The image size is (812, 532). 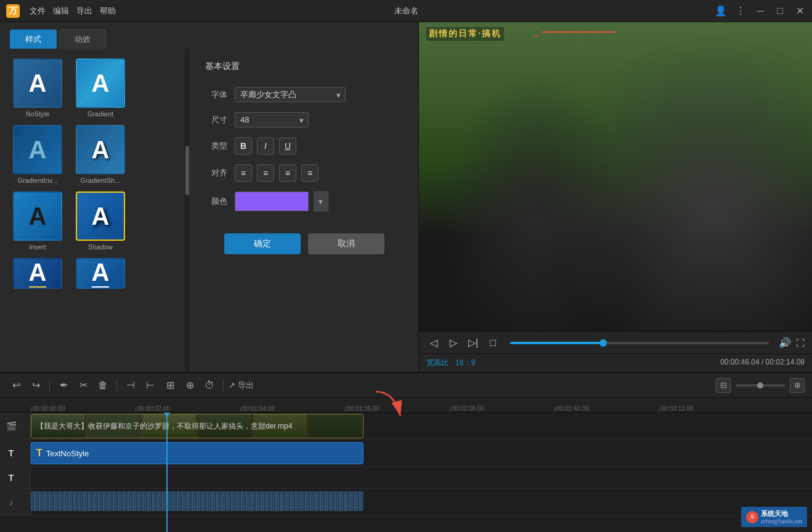 I want to click on tab-style: 样式, so click(x=33, y=39).